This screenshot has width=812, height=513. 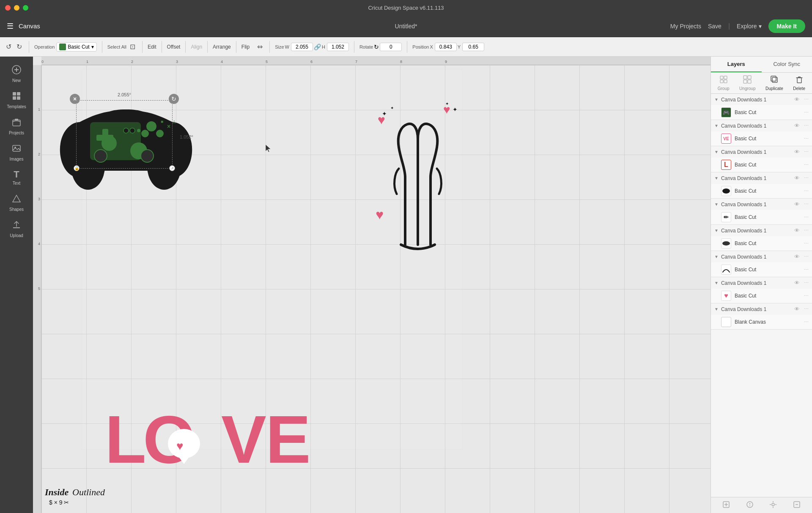 I want to click on sidebar-item-upload: Upload, so click(x=16, y=229).